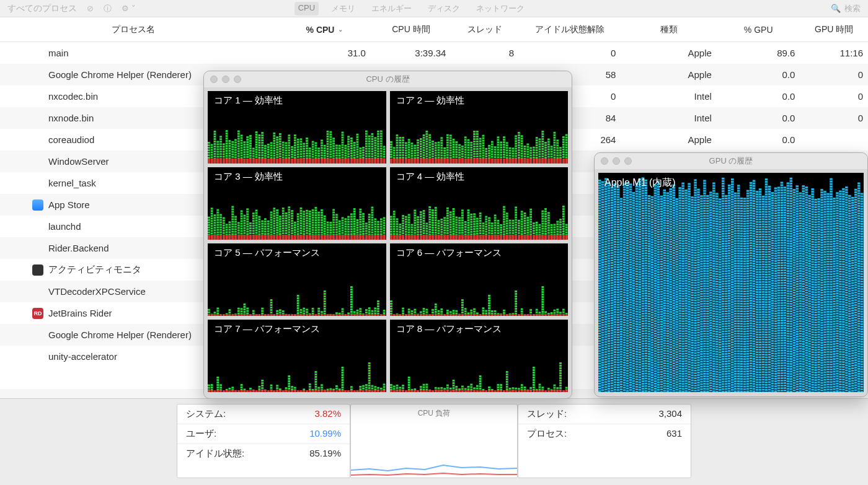 This screenshot has width=868, height=485. What do you see at coordinates (846, 9) in the screenshot?
I see `search-field: 🔍 検索` at bounding box center [846, 9].